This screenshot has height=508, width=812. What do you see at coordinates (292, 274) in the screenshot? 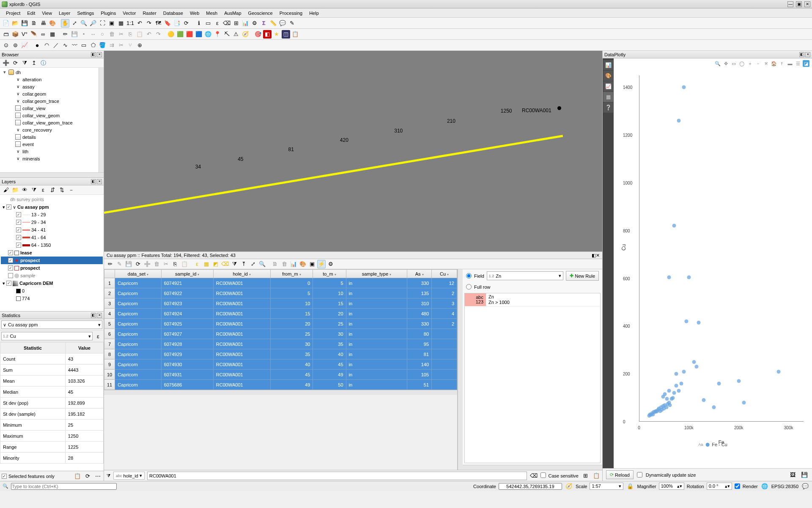
I see `column-header: from_m ▾` at bounding box center [292, 274].